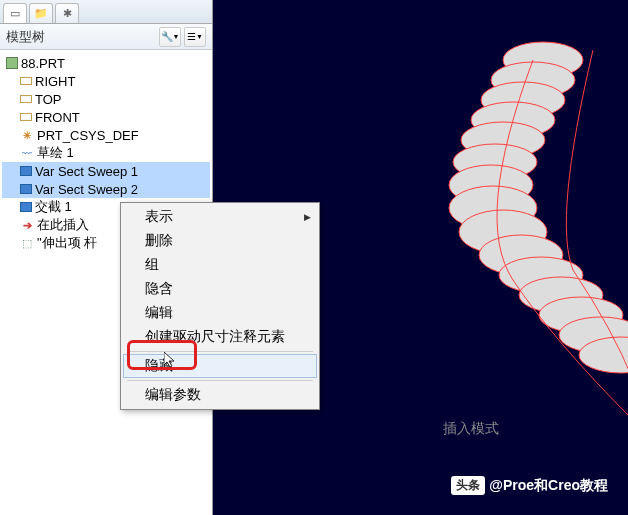 The height and width of the screenshot is (515, 628). Describe the element at coordinates (170, 37) in the screenshot. I see `tool-settings: 🔧▼` at that location.